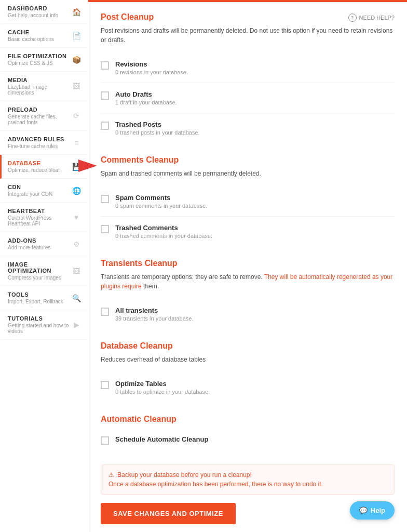  I want to click on checkbox-sub: 0 spam comments in your database., so click(161, 206).